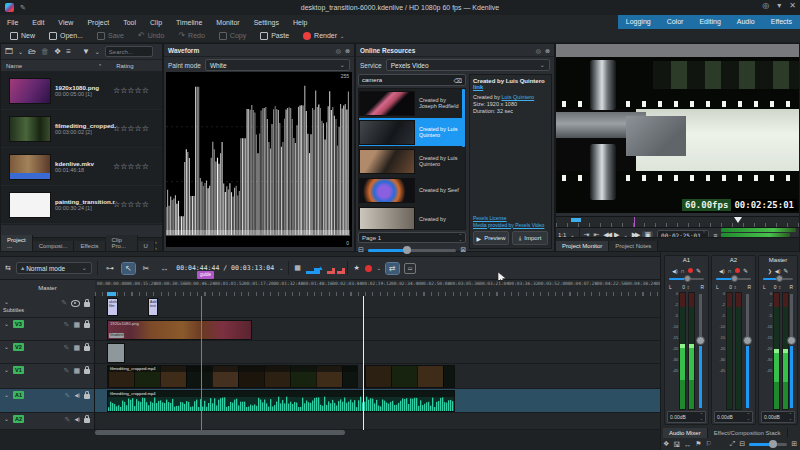 The height and width of the screenshot is (450, 800). What do you see at coordinates (66, 22) in the screenshot?
I see `menu-view: View` at bounding box center [66, 22].